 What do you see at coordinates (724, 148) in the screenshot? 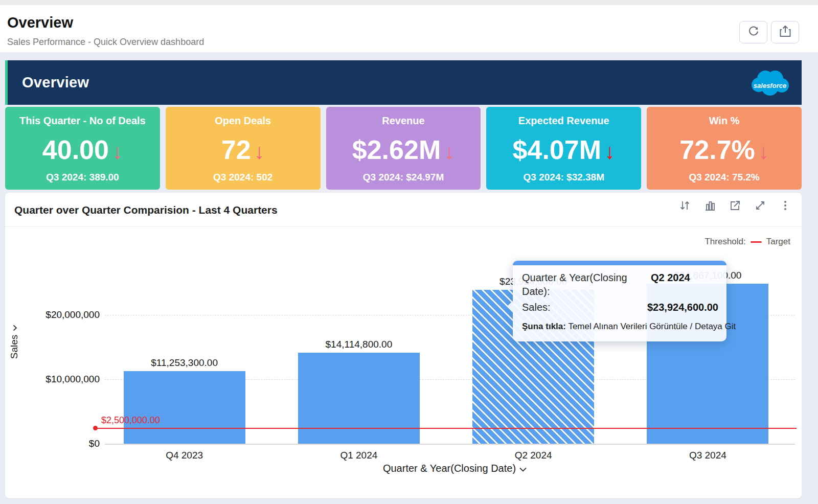
I see `kpi-card-4: Win %72.7%↓Q3 2024: 75.2%` at bounding box center [724, 148].